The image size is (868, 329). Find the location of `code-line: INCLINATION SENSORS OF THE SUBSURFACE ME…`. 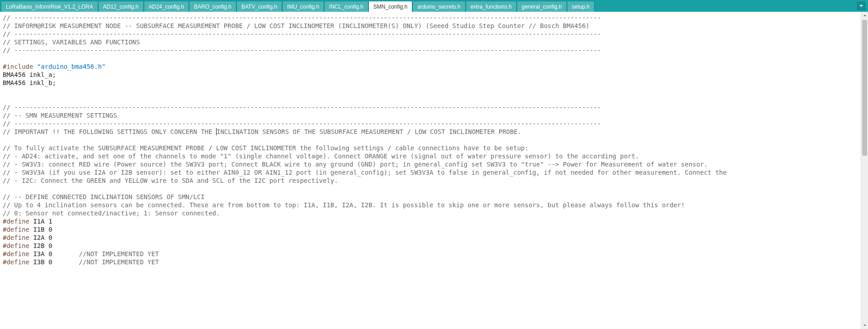

code-line: INCLINATION SENSORS OF THE SUBSURFACE ME… is located at coordinates (369, 132).